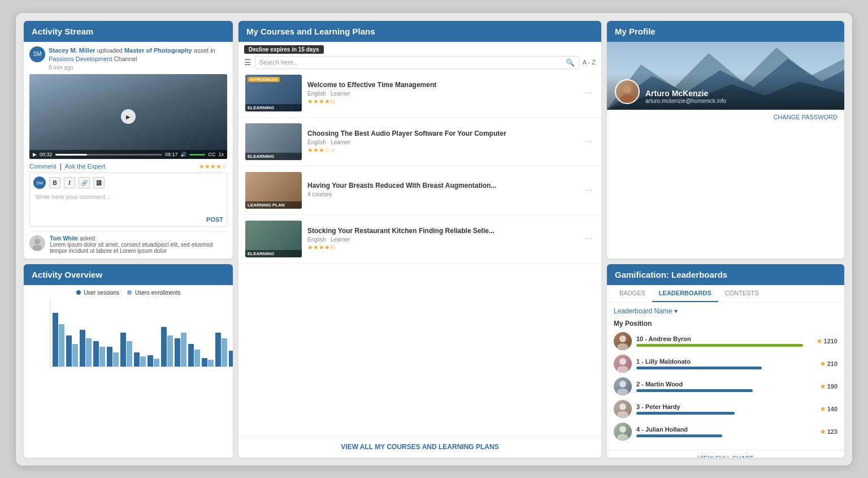 This screenshot has width=868, height=478. I want to click on lb-info-3: 3 - Peter Hardy, so click(726, 409).